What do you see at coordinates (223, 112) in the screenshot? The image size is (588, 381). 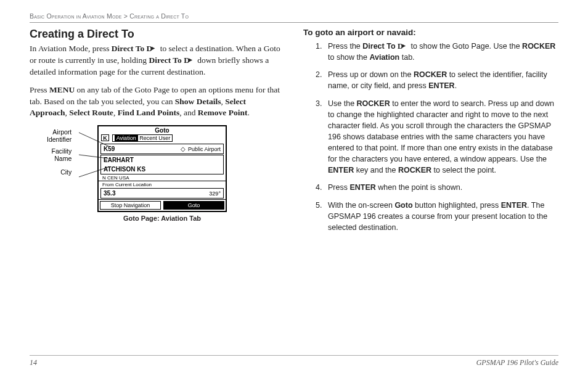 I see `p2l: Remove Point` at bounding box center [223, 112].